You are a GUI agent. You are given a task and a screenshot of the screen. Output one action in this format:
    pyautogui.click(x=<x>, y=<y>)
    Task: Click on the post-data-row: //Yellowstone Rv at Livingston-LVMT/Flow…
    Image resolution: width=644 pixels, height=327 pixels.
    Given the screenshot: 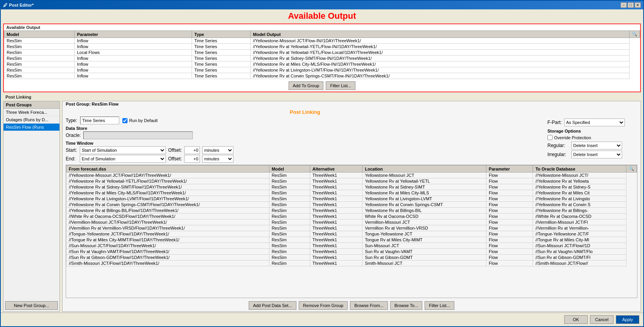 What is the action you would take?
    pyautogui.click(x=352, y=199)
    